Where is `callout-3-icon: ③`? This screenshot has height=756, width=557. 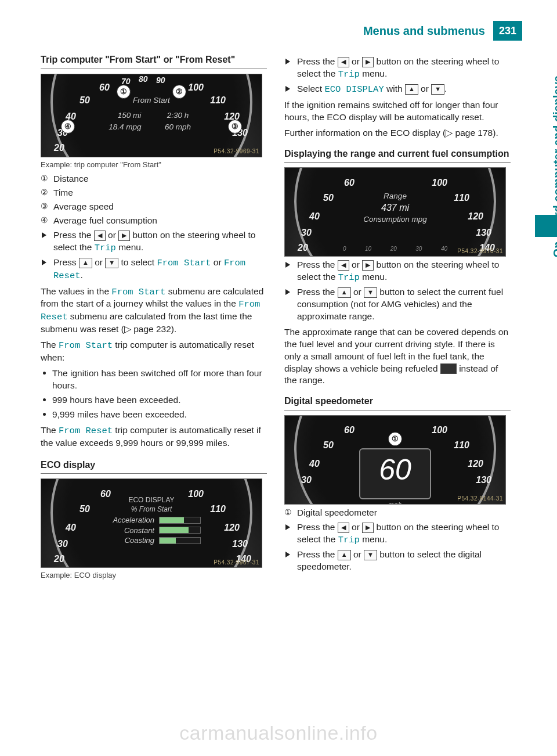
callout-3-icon: ③ is located at coordinates (235, 127).